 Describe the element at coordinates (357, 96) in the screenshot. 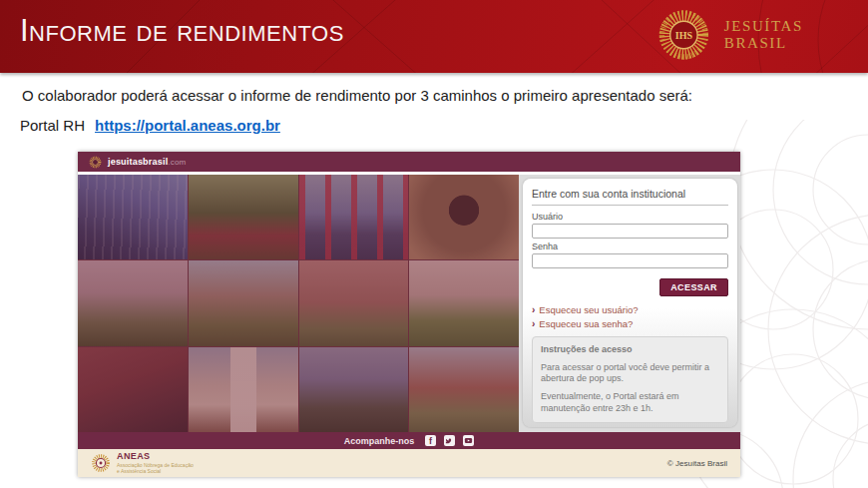

I see `intro-text: O colaborador poderá acessar o informe d…` at that location.